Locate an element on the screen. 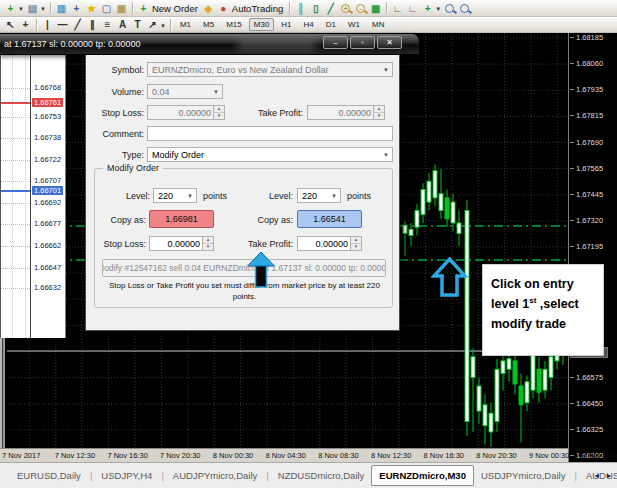 The width and height of the screenshot is (617, 488). stoploss-input: 0.00000 ▲▼ is located at coordinates (186, 112).